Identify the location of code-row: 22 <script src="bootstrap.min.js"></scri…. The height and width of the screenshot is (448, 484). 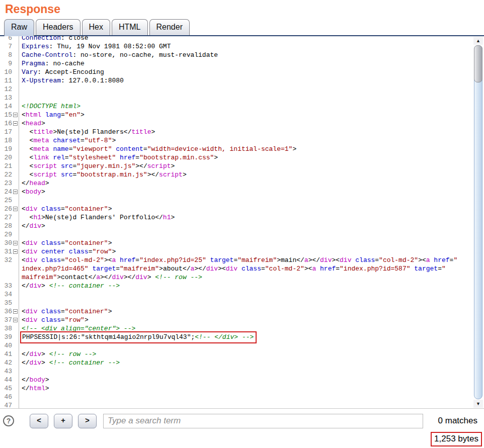
(242, 175).